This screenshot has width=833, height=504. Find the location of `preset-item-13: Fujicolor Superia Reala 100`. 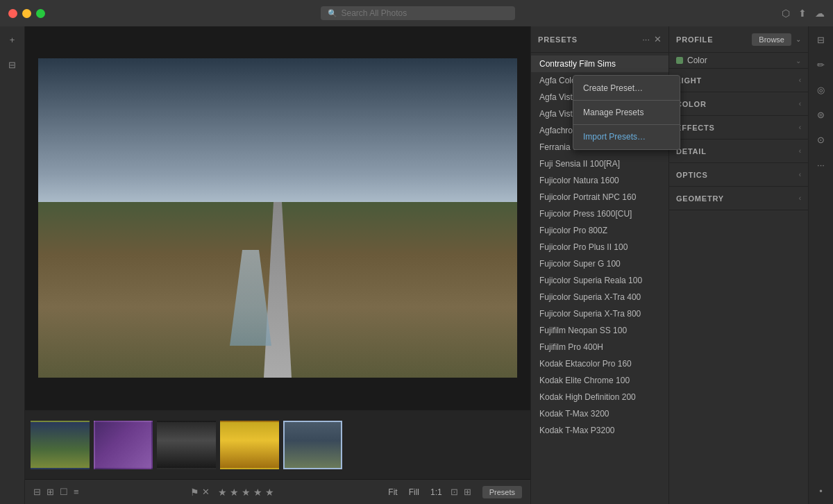

preset-item-13: Fujicolor Superia Reala 100 is located at coordinates (600, 280).